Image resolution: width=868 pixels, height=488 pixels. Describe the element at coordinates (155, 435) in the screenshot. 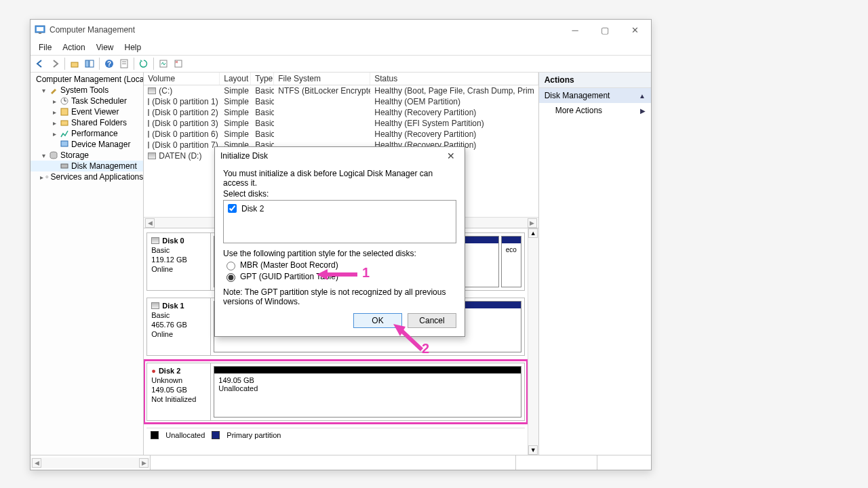

I see `legend-unallocated-swatch` at that location.